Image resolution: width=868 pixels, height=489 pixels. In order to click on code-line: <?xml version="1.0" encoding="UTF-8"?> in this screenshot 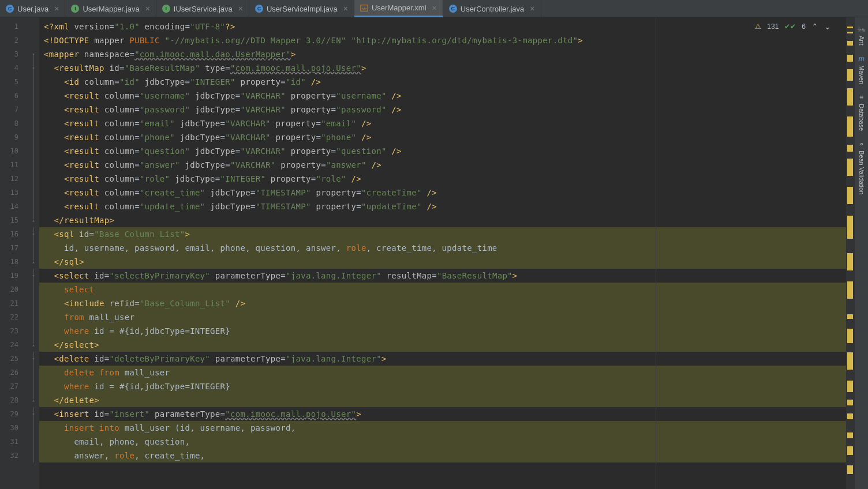, I will do `click(443, 27)`.